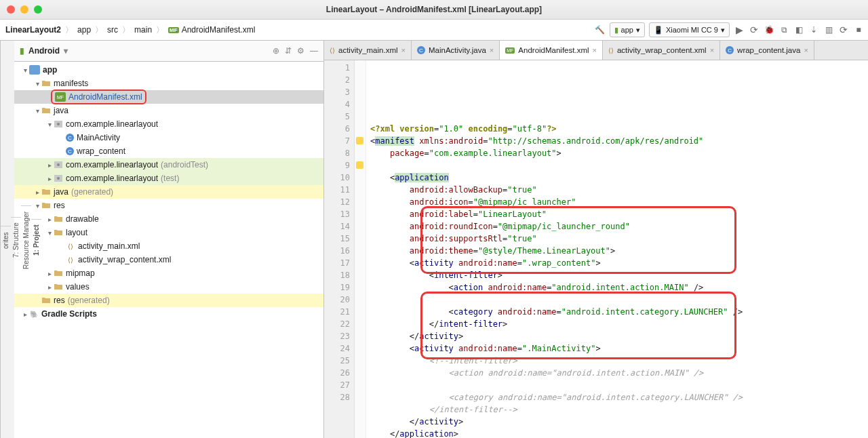  I want to click on project-tree-node: ⟨⟩activity_main.xml, so click(169, 246).